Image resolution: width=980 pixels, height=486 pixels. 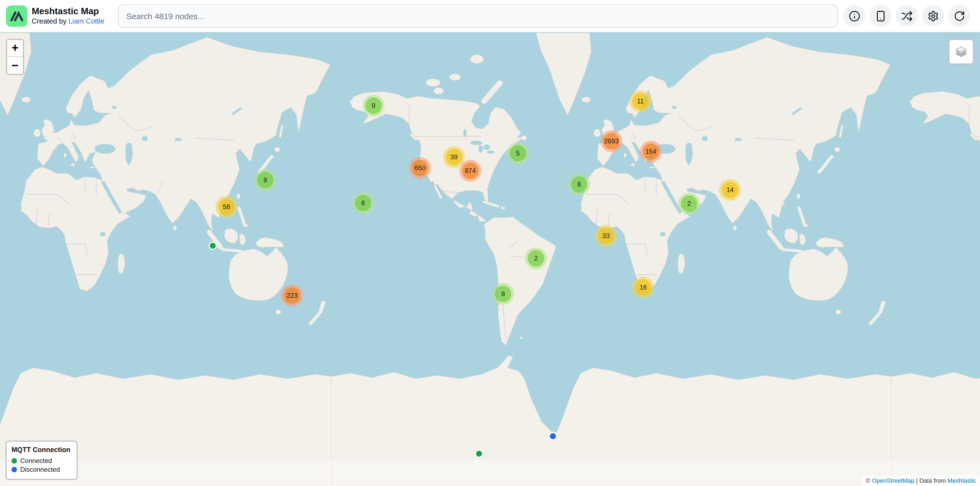 What do you see at coordinates (40, 470) in the screenshot?
I see `legend-label: Disconnected` at bounding box center [40, 470].